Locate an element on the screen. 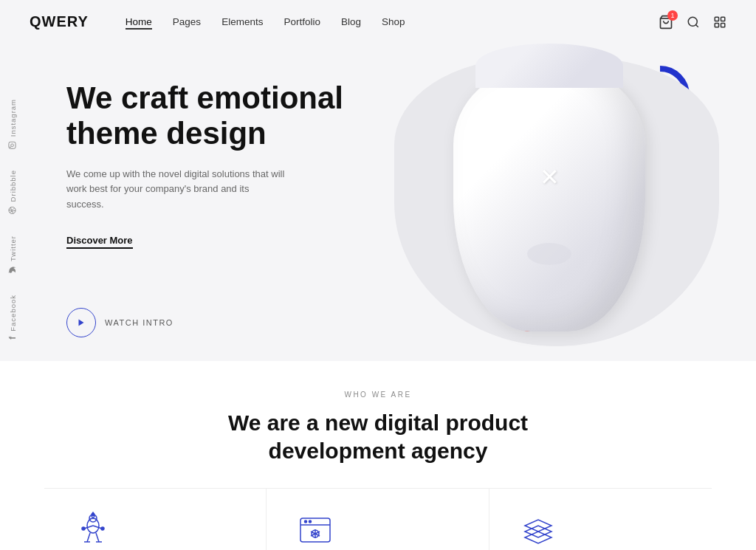  search-button is located at coordinates (693, 22).